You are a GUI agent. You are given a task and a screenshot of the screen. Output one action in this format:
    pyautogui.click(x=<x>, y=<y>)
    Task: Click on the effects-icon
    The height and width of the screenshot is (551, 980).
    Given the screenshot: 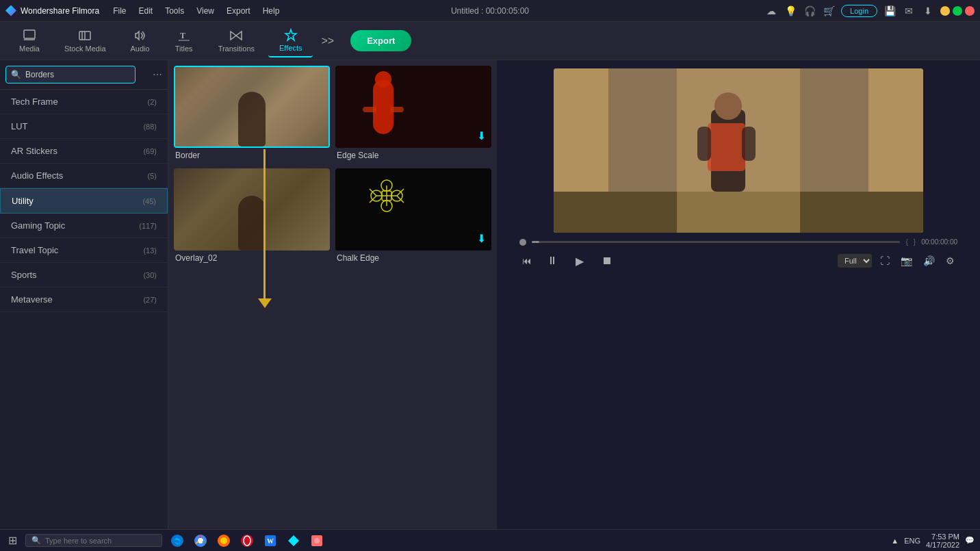 What is the action you would take?
    pyautogui.click(x=291, y=35)
    